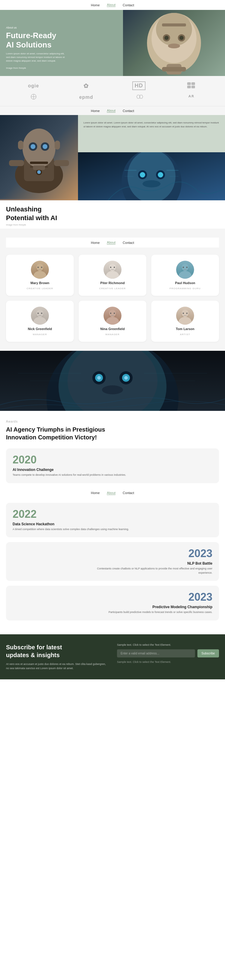  Describe the element at coordinates (112, 520) in the screenshot. I see `award-card-2022: 2022 Data Science Hackathon A timed comp…` at that location.